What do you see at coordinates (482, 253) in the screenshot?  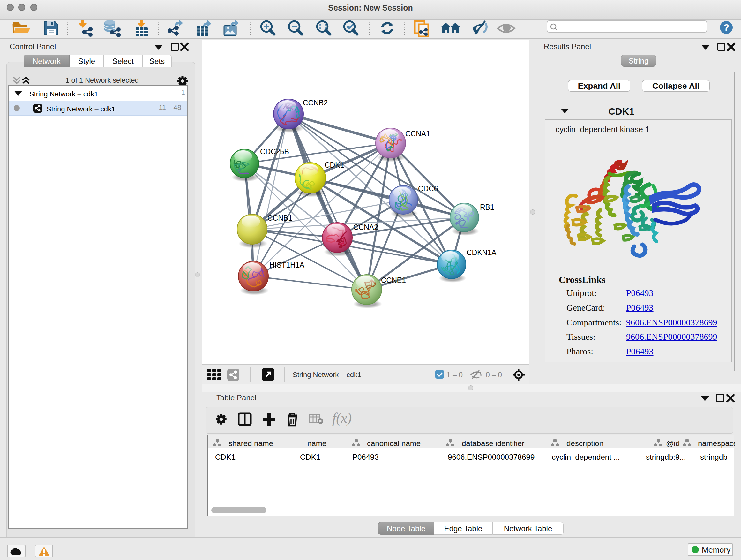 I see `svg-text: CDKN1A` at bounding box center [482, 253].